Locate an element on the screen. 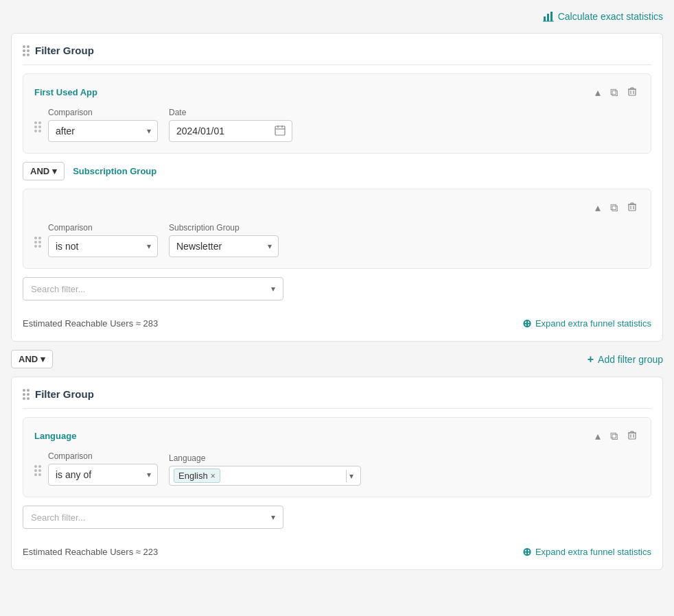 The image size is (674, 616). subscription-group-value-wrapper: Newsletter Weekly Digest Promotions ▾ is located at coordinates (224, 246).